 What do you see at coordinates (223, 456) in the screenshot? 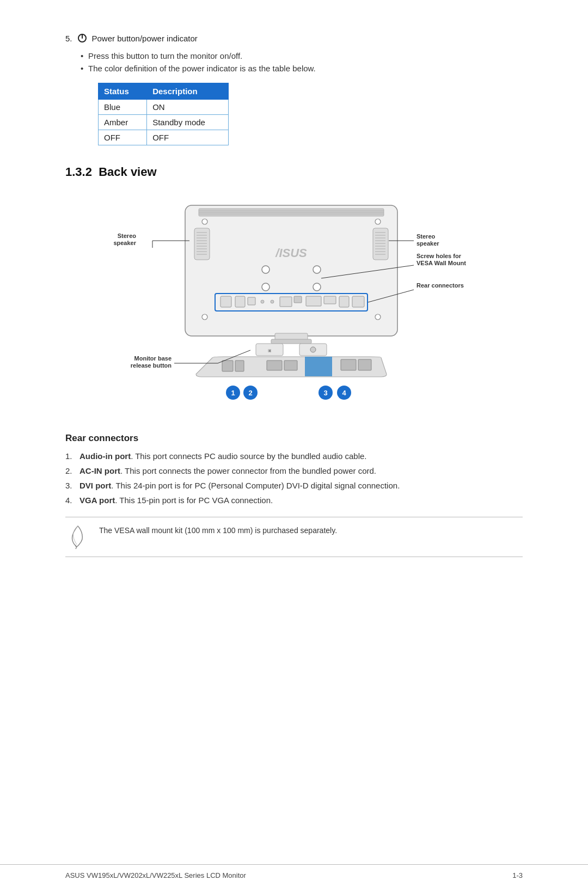
I see `list-text-1: Audio-in port. This port connects PC aud…` at bounding box center [223, 456].